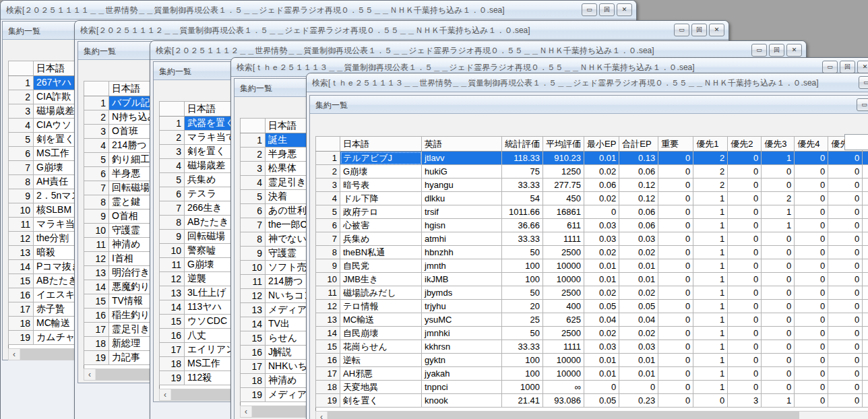  Describe the element at coordinates (811, 144) in the screenshot. I see `column-header: 優先4` at that location.